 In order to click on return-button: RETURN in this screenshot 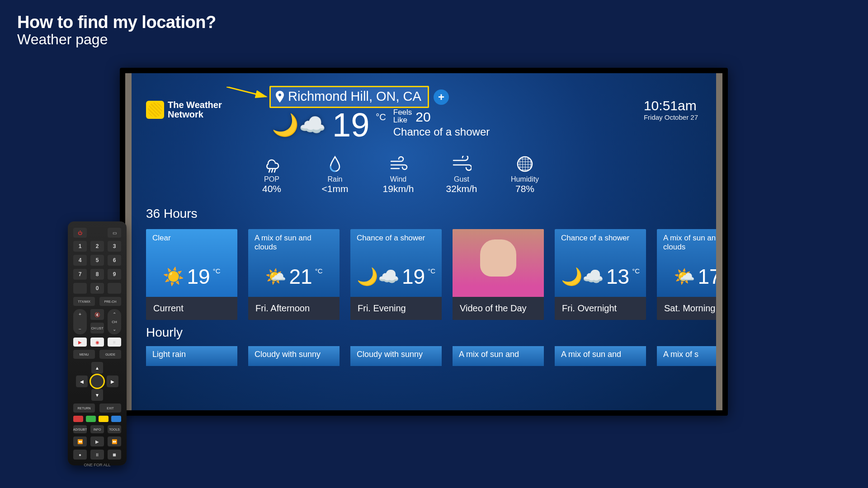, I will do `click(84, 408)`.